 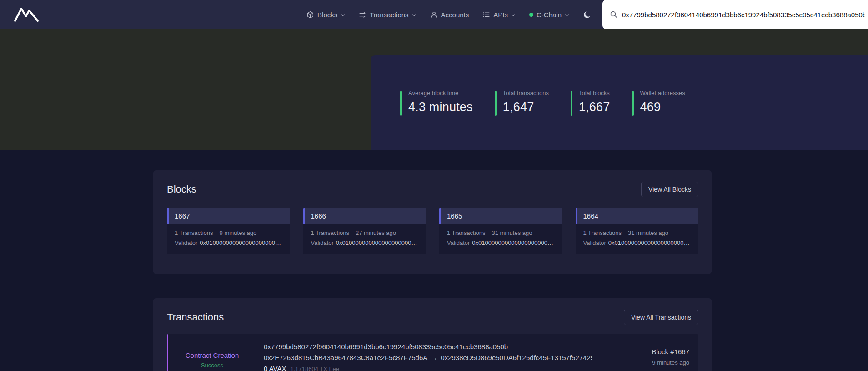 I want to click on block-age: 9 minutes ago, so click(x=238, y=233).